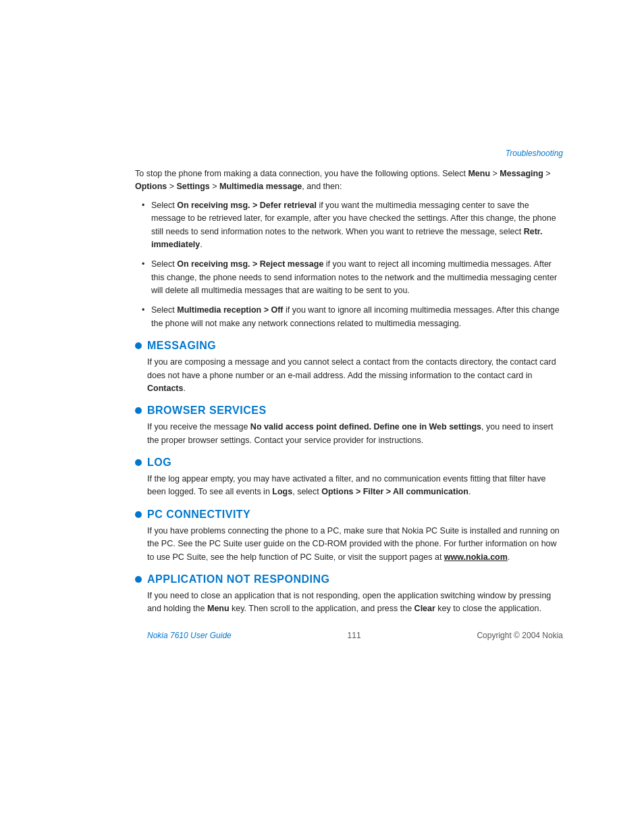 The width and height of the screenshot is (644, 834). What do you see at coordinates (349, 411) in the screenshot?
I see `section-heading-browser: BROWSER SERVICES` at bounding box center [349, 411].